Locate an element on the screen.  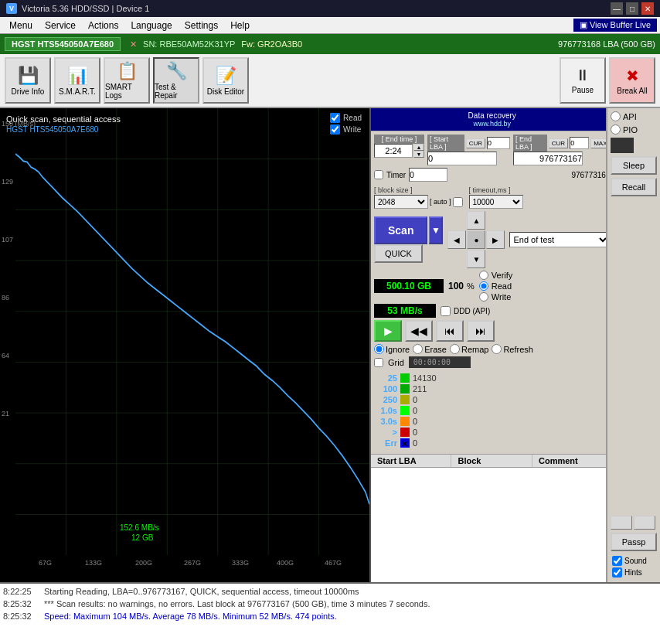
read-checkbox is located at coordinates (335, 118).